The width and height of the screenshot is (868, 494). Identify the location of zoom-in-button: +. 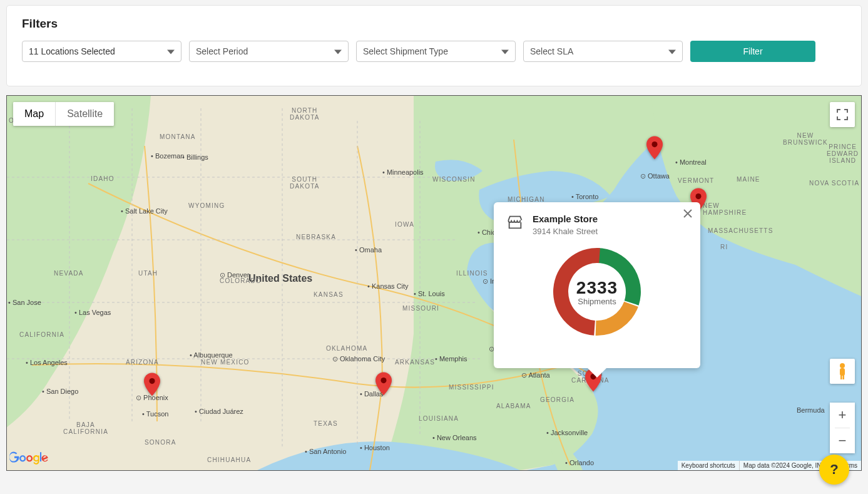
(842, 415).